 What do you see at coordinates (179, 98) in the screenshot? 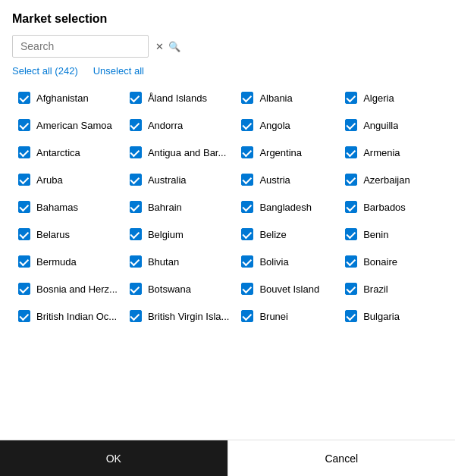
I see `list-item: Åland Islands` at bounding box center [179, 98].